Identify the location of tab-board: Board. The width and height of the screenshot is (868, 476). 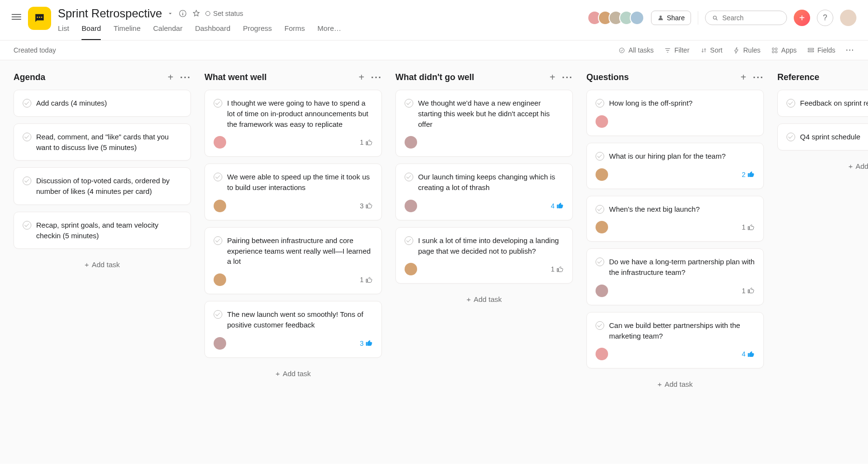
(91, 32).